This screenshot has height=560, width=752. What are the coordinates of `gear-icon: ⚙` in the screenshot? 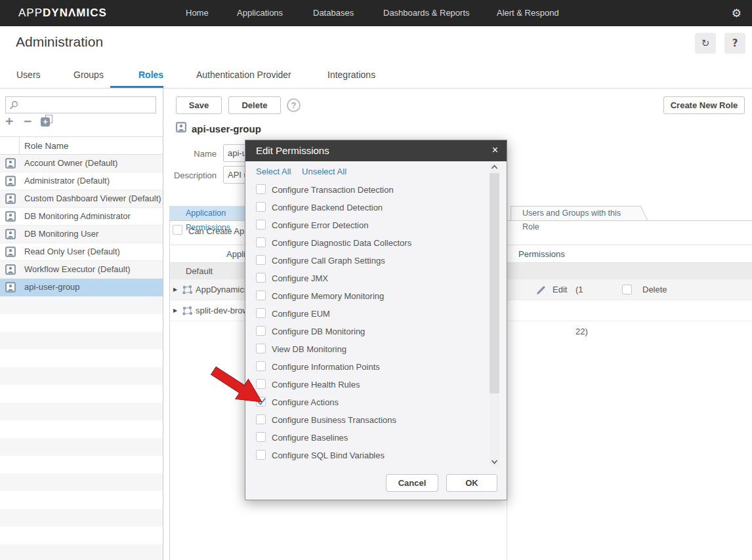 It's located at (736, 13).